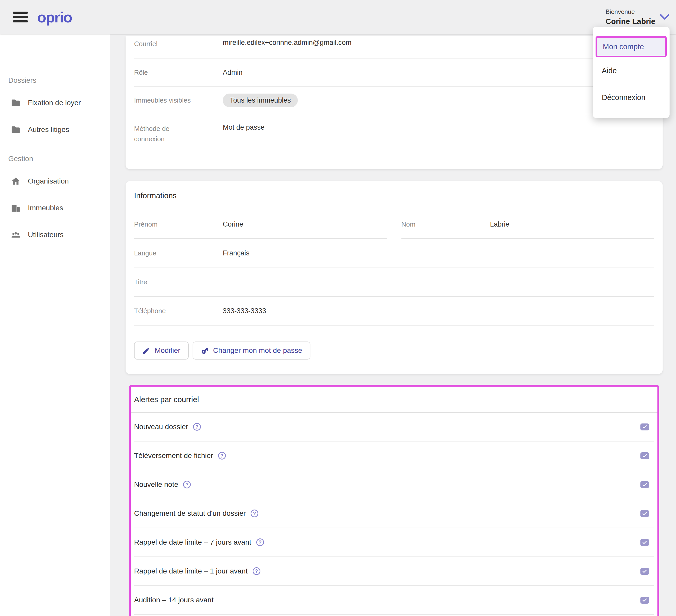 The image size is (676, 616). Describe the element at coordinates (156, 485) in the screenshot. I see `alert-label: Nouvelle note` at that location.